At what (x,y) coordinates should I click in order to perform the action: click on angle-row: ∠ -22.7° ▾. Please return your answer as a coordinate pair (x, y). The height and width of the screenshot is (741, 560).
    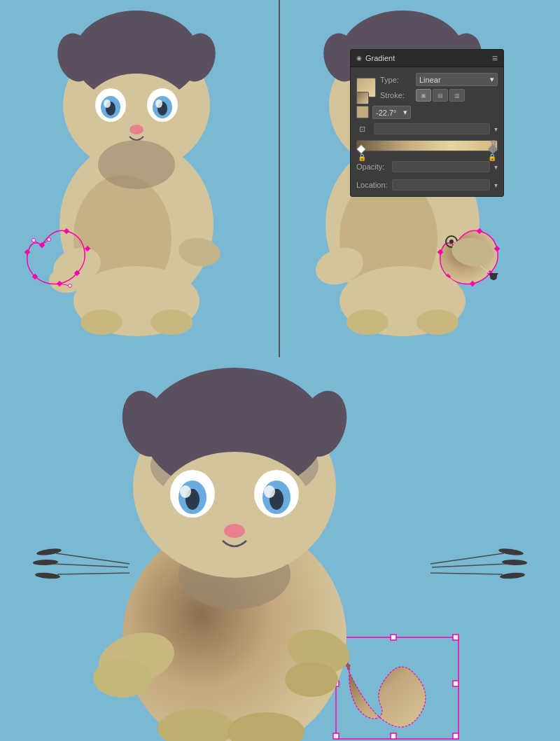
    Looking at the image, I should click on (428, 112).